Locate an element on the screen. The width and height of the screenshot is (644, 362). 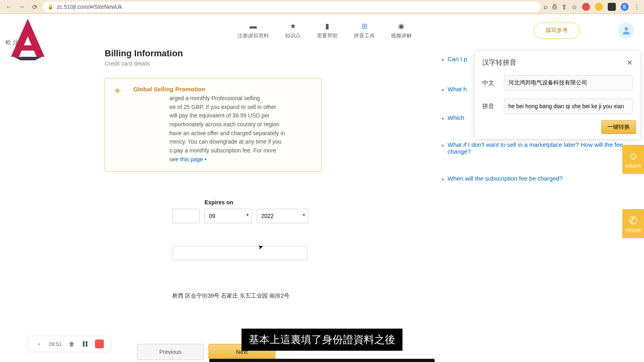
url-text: zc.510jl.com/#/SiteNewUk is located at coordinates (89, 7).